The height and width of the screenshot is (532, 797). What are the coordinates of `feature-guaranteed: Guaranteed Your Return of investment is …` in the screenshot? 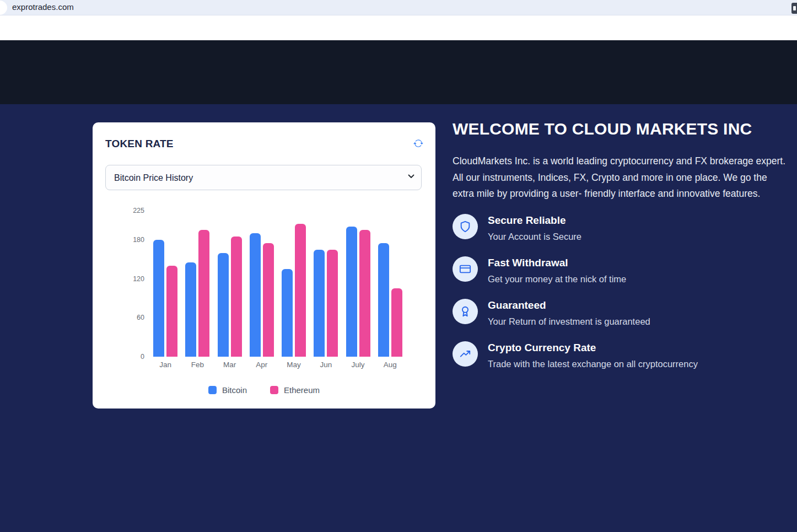 It's located at (622, 313).